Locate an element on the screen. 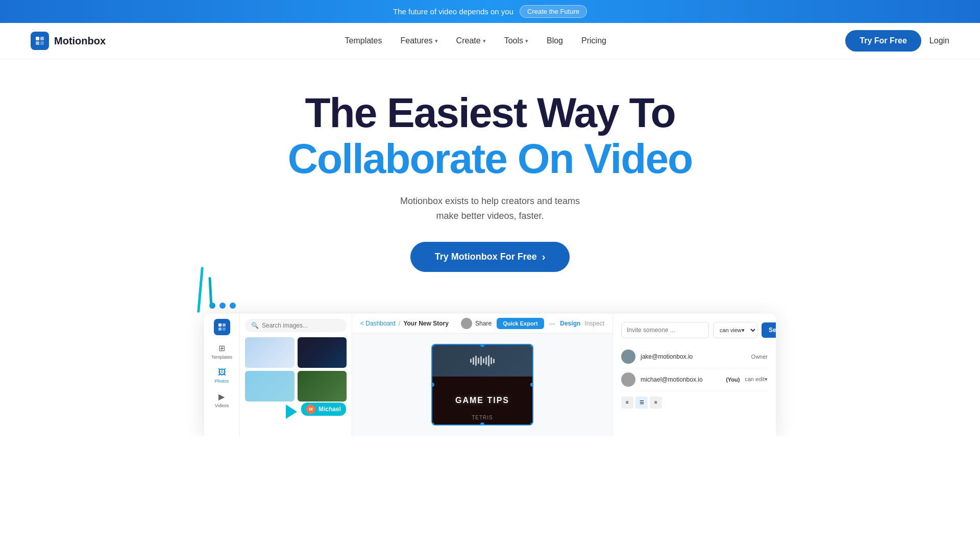 The height and width of the screenshot is (551, 980). nav-create: Create ▾ is located at coordinates (471, 41).